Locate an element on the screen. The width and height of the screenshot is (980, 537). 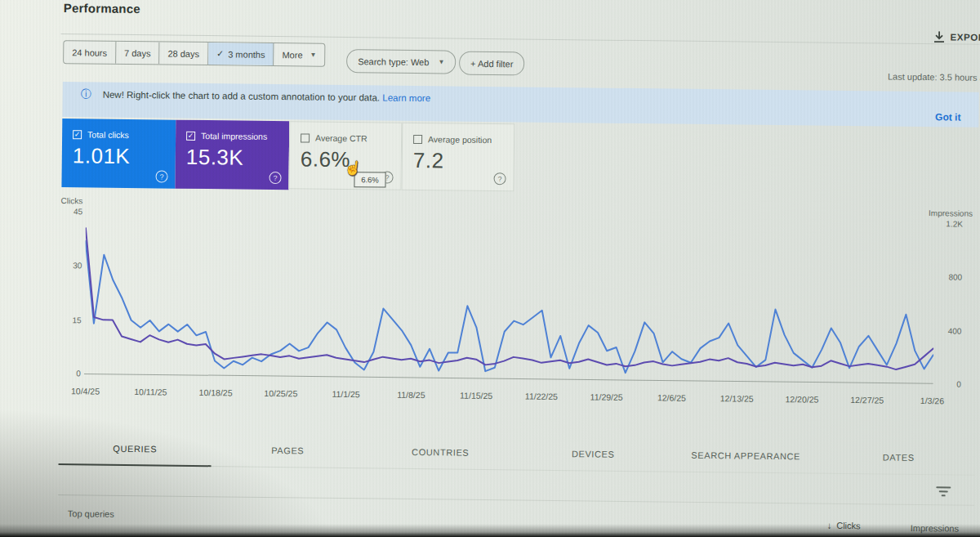
tab-queries: QUERIES is located at coordinates (136, 449).